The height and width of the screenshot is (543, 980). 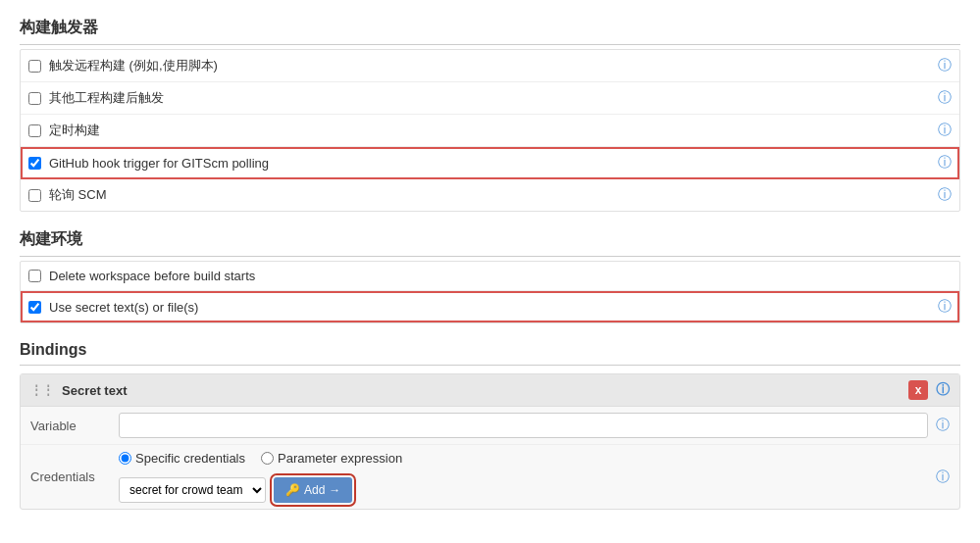 I want to click on trigger-other-project-label: 其他工程构建后触发, so click(x=493, y=98).